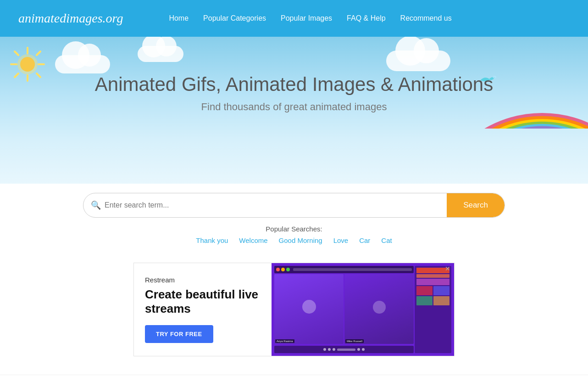 This screenshot has width=588, height=388. Describe the element at coordinates (71, 18) in the screenshot. I see `site-logo: animatedimages.org` at that location.